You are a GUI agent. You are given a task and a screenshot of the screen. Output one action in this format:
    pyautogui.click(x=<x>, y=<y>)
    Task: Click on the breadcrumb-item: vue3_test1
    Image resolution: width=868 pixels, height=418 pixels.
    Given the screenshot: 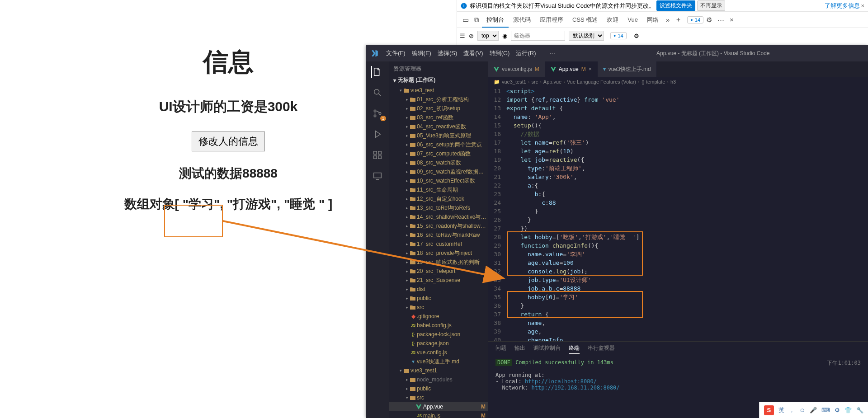 What is the action you would take?
    pyautogui.click(x=514, y=82)
    